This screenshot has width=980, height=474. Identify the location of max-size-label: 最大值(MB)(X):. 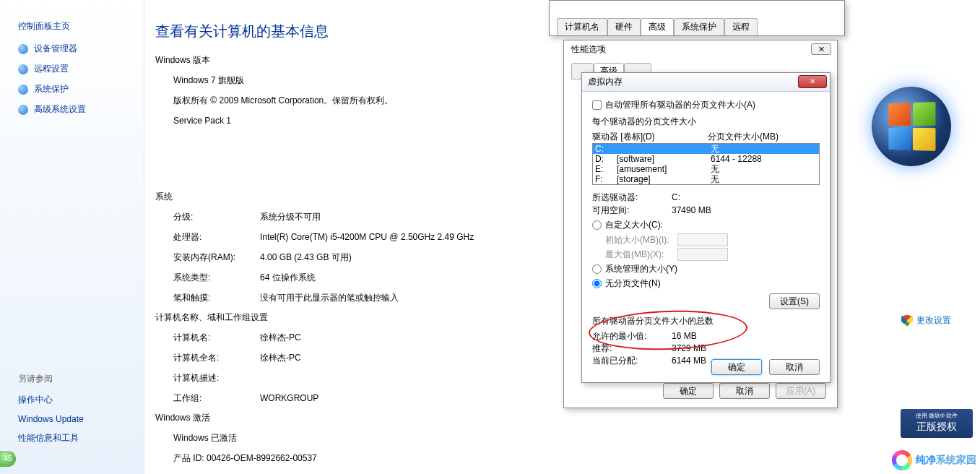
(641, 254).